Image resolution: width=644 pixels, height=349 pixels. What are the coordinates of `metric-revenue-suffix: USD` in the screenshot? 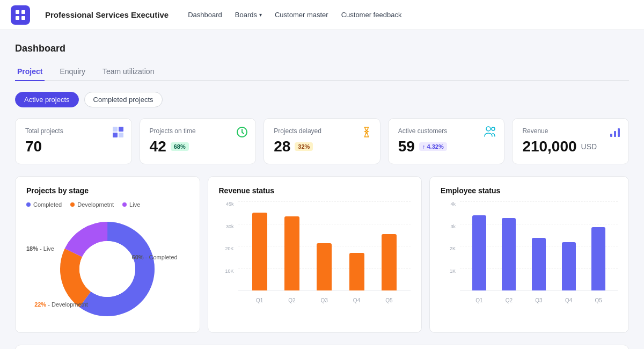 It's located at (589, 147).